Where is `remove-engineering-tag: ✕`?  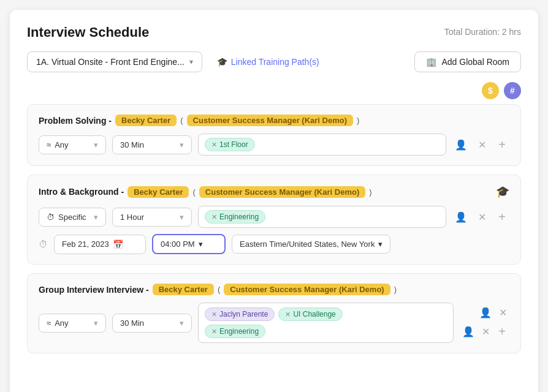 remove-engineering-tag: ✕ is located at coordinates (215, 217).